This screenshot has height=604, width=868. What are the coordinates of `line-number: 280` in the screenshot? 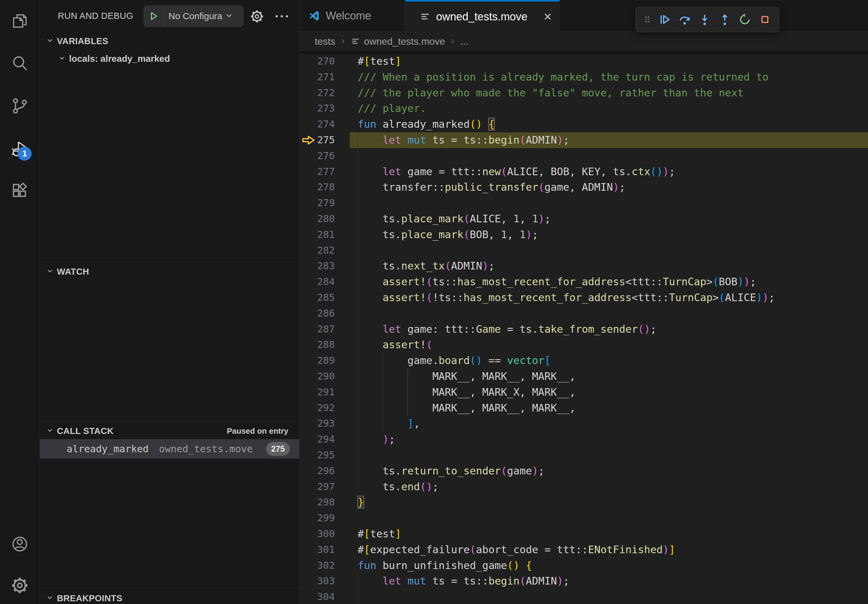 It's located at (324, 219).